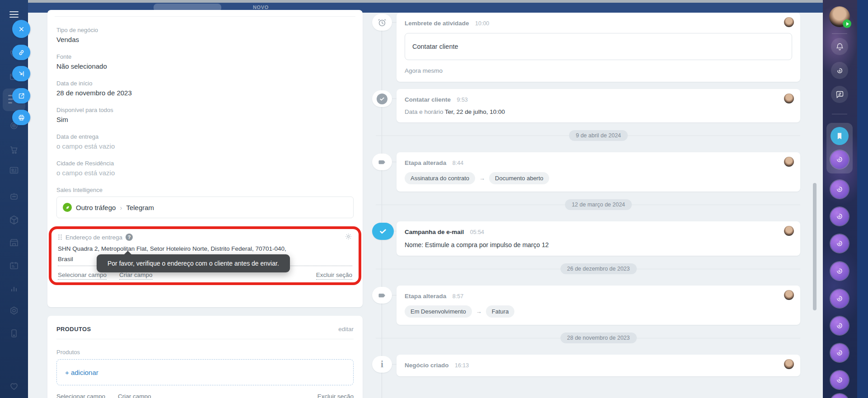 The image size is (868, 398). Describe the element at coordinates (205, 168) in the screenshot. I see `field-cidade-de-residencia: Cidade de Residência o campo está vazio` at that location.